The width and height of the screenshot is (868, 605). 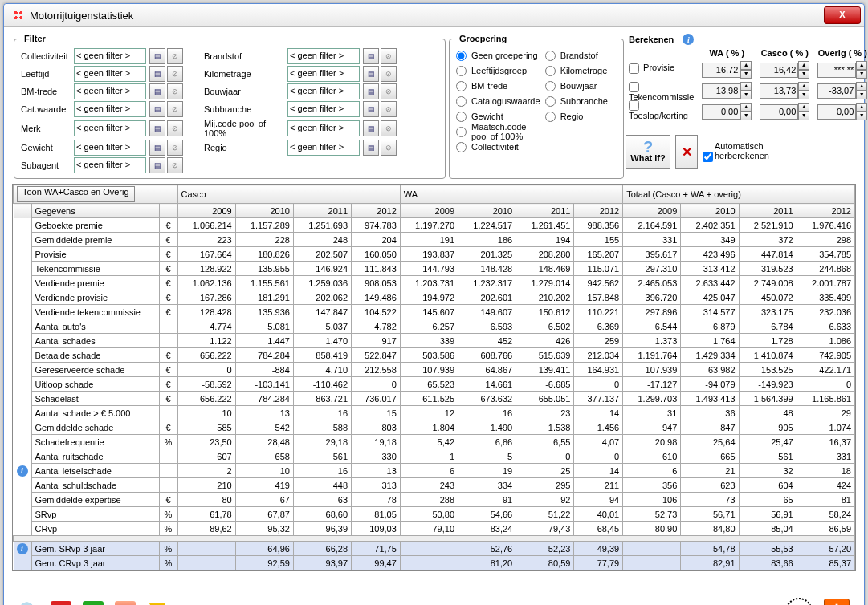 What do you see at coordinates (75, 194) in the screenshot?
I see `toggle-view-button: Toon WA+Casco en Overig` at bounding box center [75, 194].